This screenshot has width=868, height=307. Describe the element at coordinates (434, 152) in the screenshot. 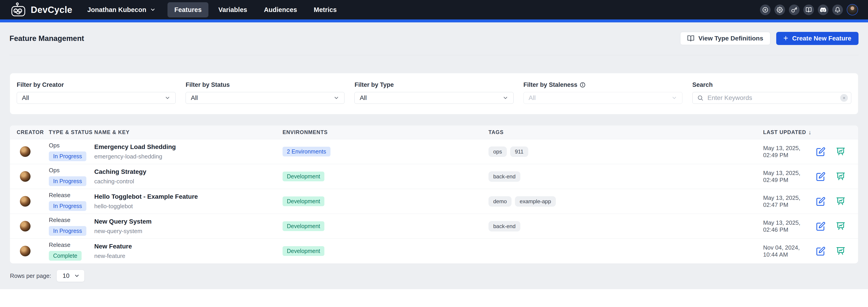

I see `table-row: Ops In Progress Emergency Load Shedding …` at that location.